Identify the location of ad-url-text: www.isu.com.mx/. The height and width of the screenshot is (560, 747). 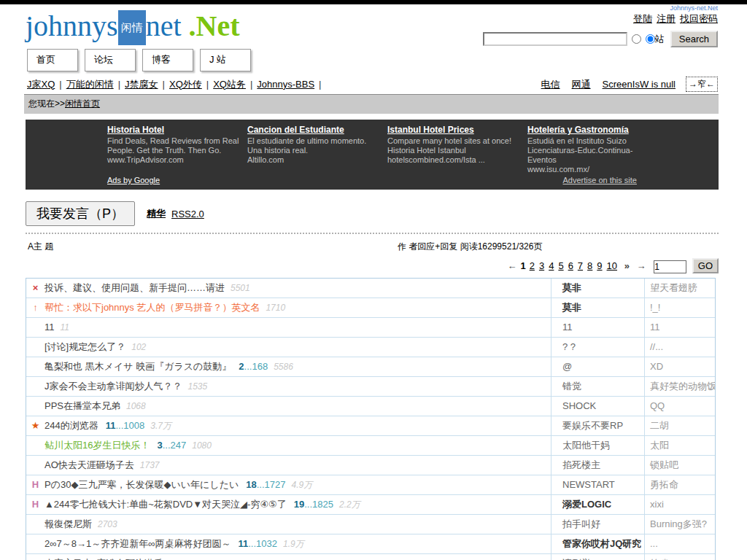
(594, 169).